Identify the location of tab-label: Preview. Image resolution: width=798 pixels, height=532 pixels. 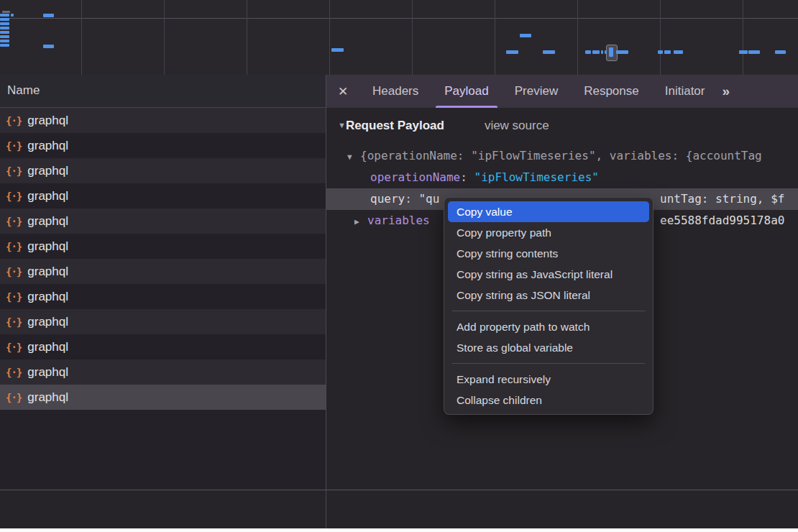
(536, 91).